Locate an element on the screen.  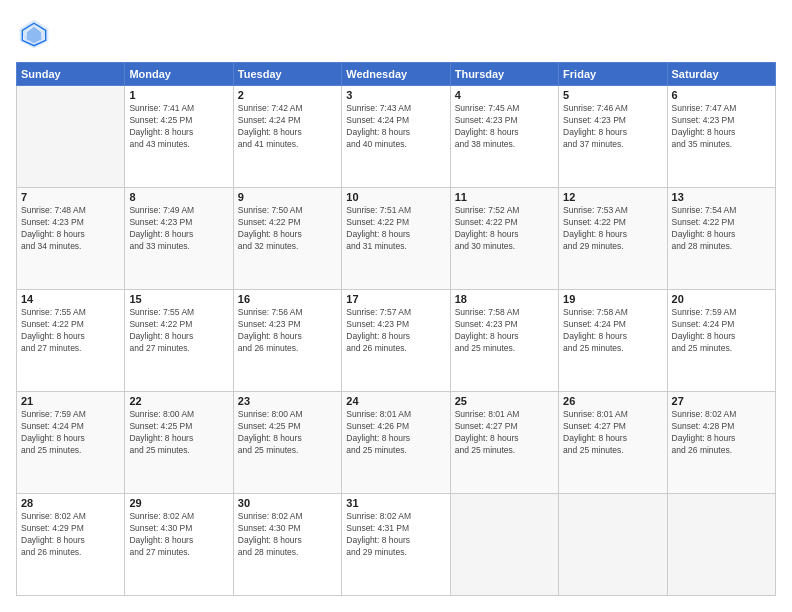
calendar-cell: 5Sunrise: 7:46 AMSunset: 4:23 PMDaylight… is located at coordinates (613, 137).